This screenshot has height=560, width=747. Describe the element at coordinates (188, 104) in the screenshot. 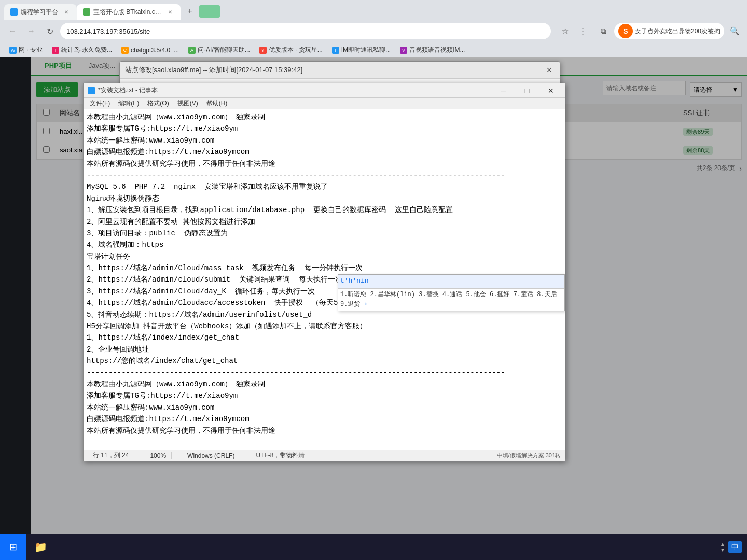

I see `menu-view: 视图(V)` at that location.